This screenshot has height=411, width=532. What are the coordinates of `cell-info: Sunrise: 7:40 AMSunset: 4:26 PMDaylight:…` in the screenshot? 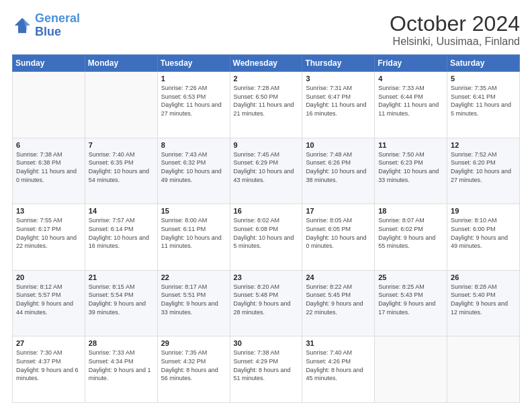 It's located at (339, 365).